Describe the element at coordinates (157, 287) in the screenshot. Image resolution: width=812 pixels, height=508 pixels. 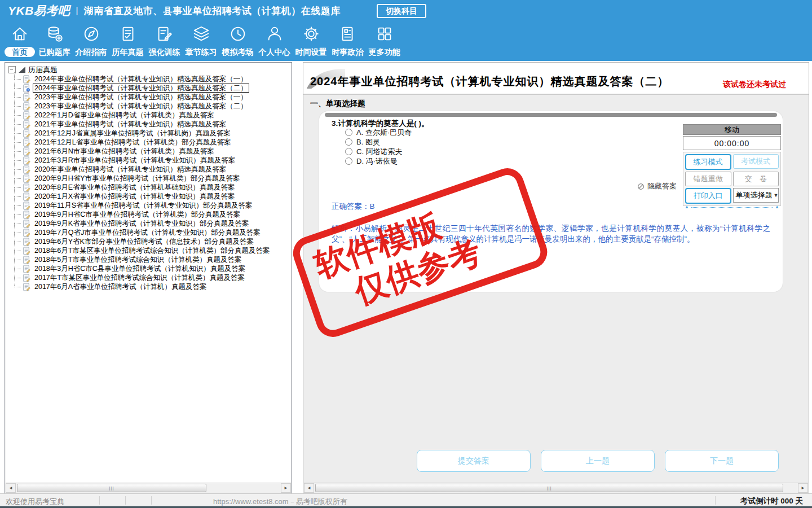
I see `tree-item: 2017年6月A省事业单位招聘考试（计算机）真题及答案` at that location.